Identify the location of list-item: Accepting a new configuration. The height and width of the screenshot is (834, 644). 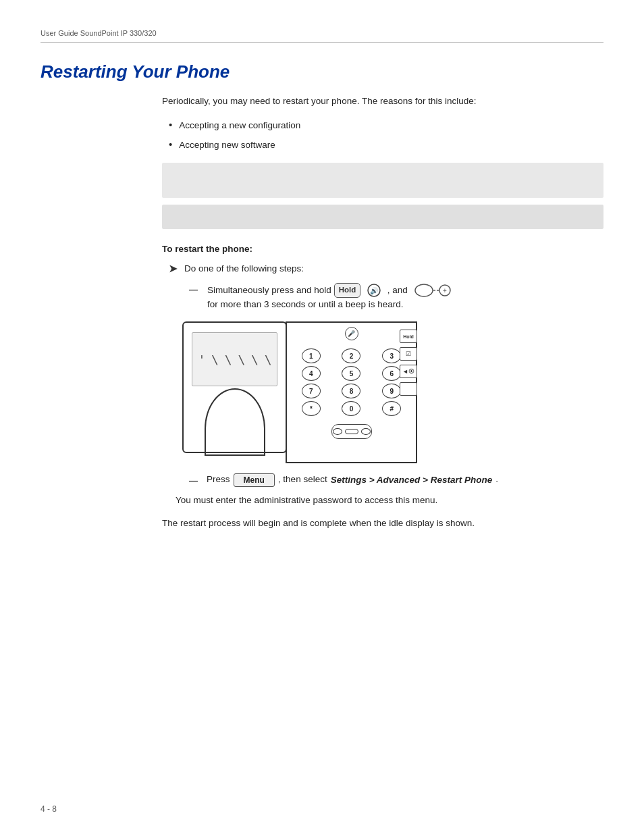
(386, 126).